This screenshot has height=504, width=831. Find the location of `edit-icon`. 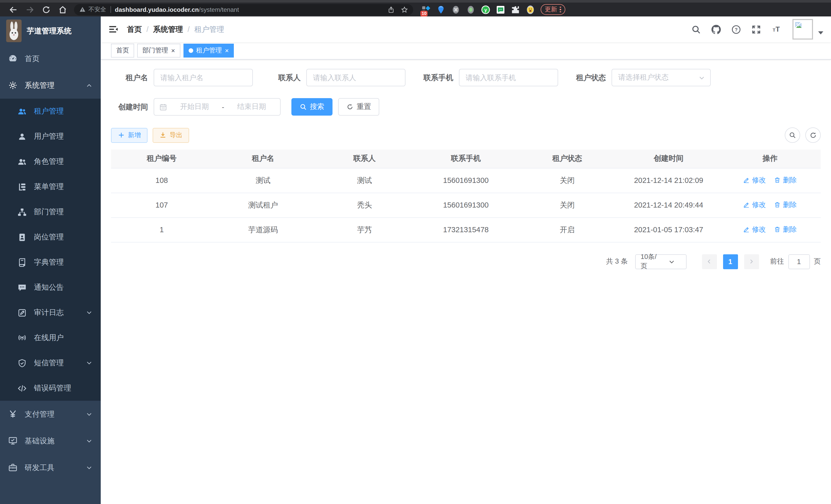

edit-icon is located at coordinates (747, 205).